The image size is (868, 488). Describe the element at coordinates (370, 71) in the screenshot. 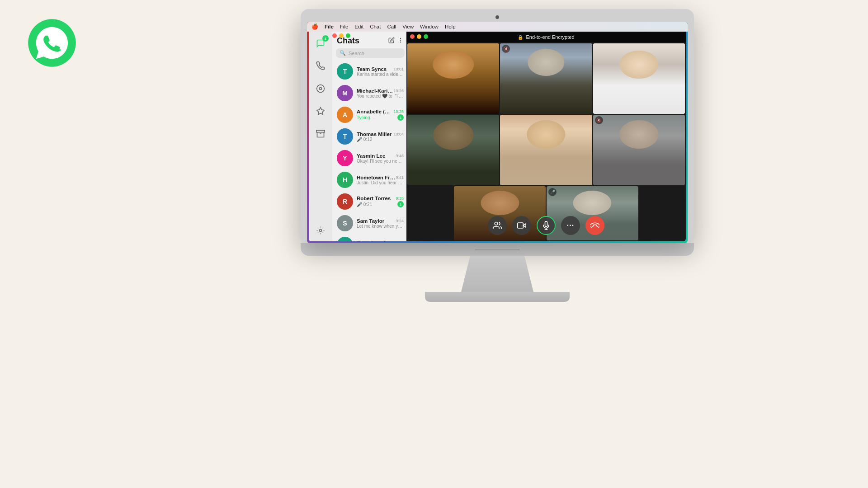

I see `chat-item-0: T Team Syncs 10:01 Karina started a vide…` at that location.